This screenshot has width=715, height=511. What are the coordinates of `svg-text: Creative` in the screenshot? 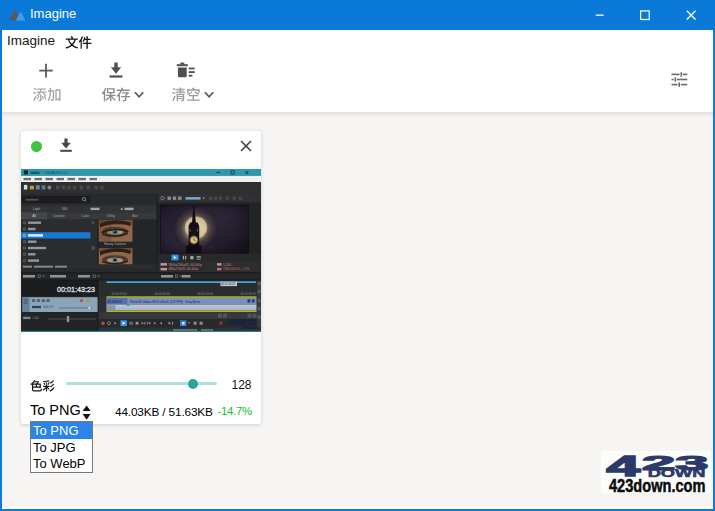 It's located at (59, 216).